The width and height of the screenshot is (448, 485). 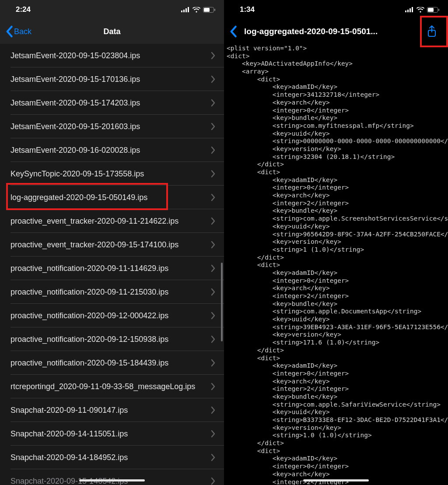 I want to click on file-name: JetsamEvent-2020-09-15-174203.ips, so click(x=75, y=103).